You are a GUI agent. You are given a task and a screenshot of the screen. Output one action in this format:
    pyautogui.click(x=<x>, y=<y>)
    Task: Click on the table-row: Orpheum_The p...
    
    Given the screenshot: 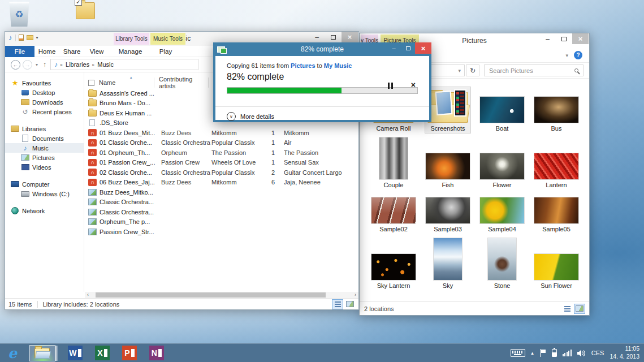 What is the action you would take?
    pyautogui.click(x=222, y=222)
    